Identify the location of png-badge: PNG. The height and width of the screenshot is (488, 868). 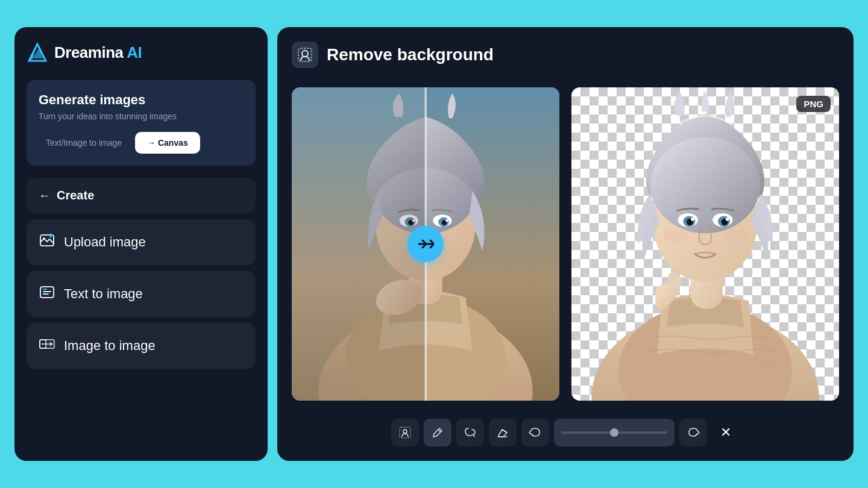
(814, 104).